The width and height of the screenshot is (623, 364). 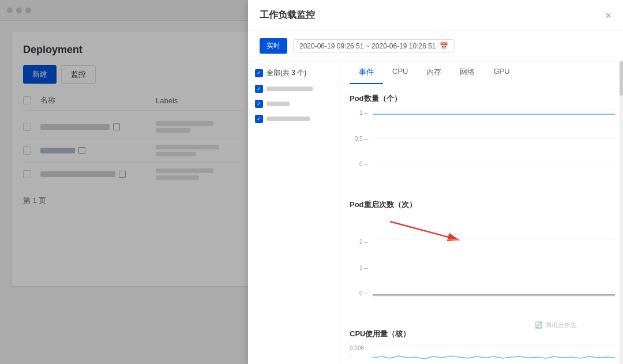 I want to click on chart-tabs: 事件 CPU 内存 网络 GPU, so click(x=482, y=73).